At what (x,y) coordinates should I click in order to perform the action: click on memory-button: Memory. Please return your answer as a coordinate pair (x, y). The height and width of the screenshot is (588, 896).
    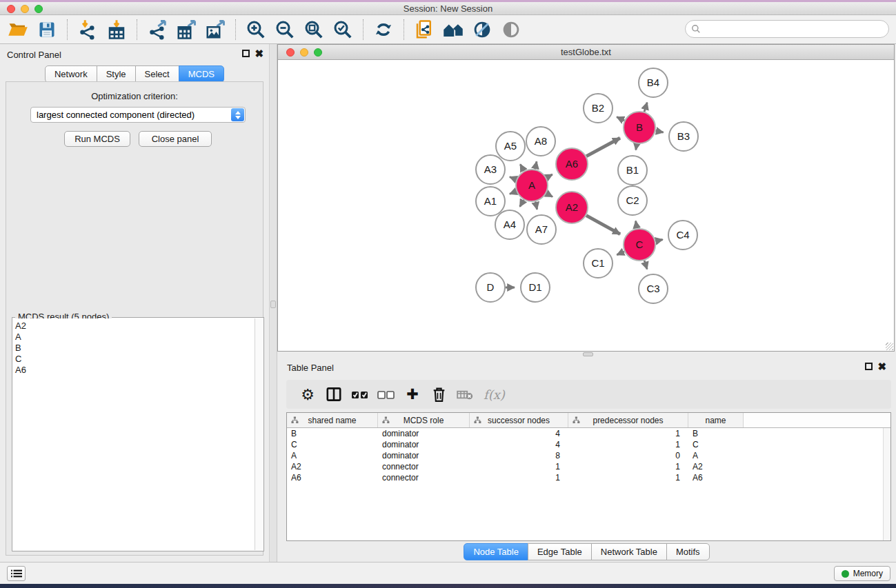
    Looking at the image, I should click on (862, 574).